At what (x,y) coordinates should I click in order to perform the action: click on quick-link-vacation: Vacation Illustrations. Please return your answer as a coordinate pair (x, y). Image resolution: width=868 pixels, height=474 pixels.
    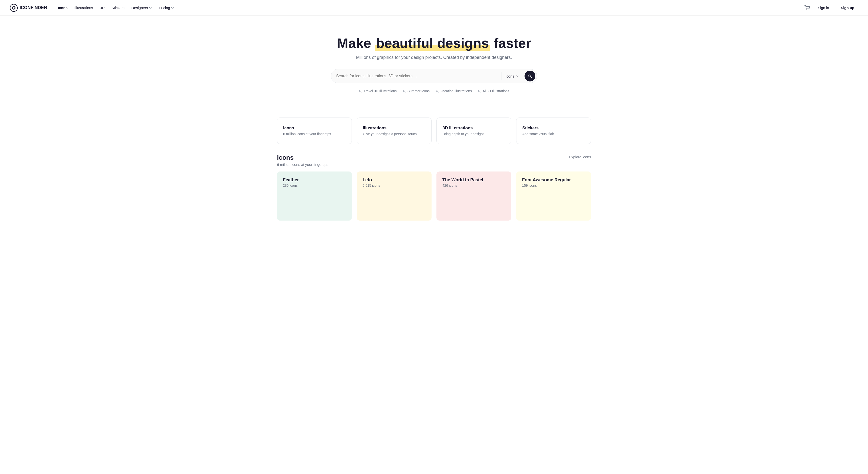
    Looking at the image, I should click on (454, 91).